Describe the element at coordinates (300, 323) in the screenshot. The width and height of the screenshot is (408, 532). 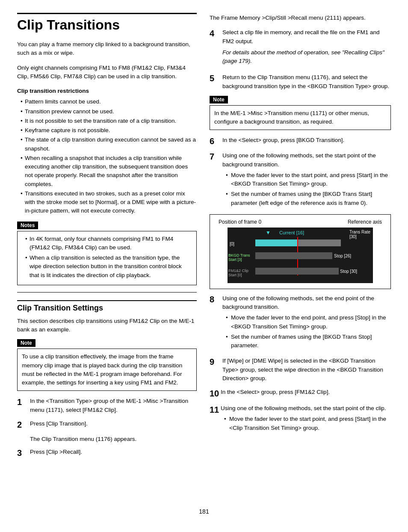
I see `step-8: 8 Using one of the following methods, se…` at that location.